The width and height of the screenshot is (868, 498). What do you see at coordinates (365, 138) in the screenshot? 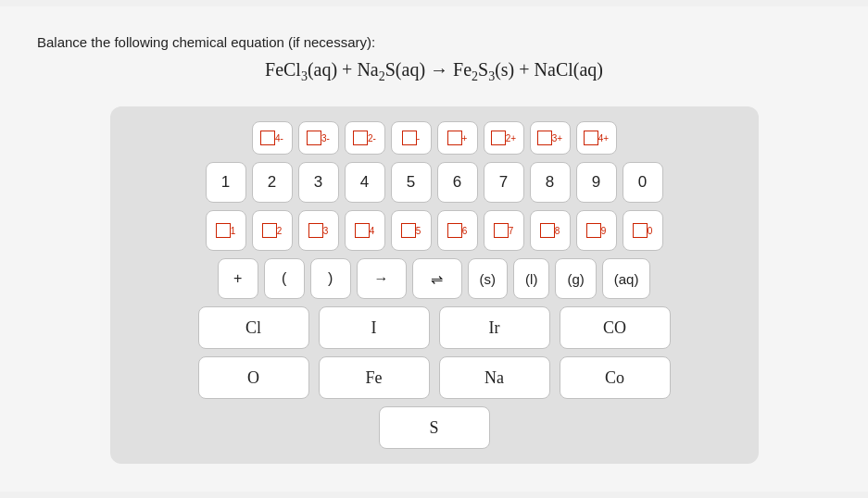
I see `charge-2minus-key: 2-` at bounding box center [365, 138].